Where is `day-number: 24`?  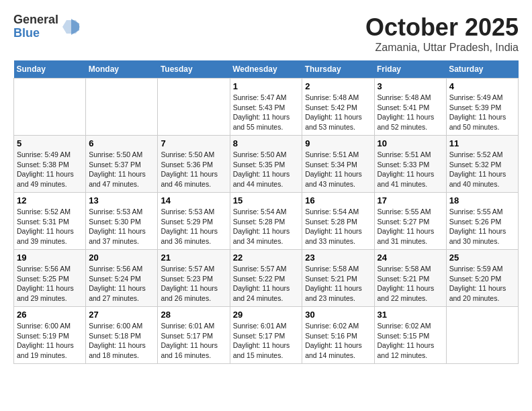 day-number: 24 is located at coordinates (410, 258).